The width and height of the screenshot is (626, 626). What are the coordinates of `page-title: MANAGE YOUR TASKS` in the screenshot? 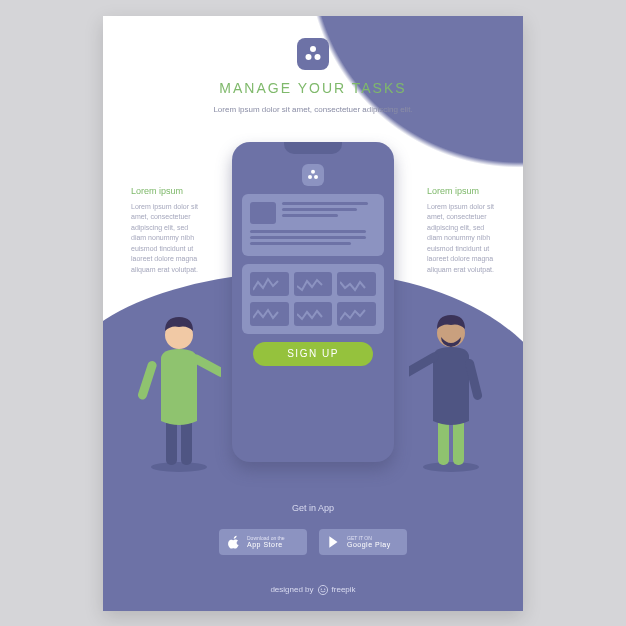 It's located at (313, 88).